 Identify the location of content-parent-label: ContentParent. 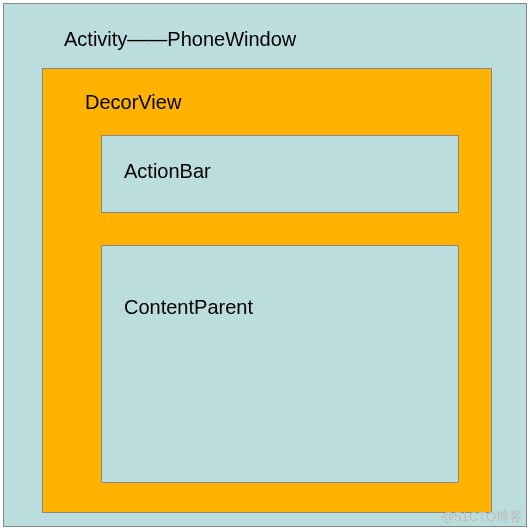
(188, 308).